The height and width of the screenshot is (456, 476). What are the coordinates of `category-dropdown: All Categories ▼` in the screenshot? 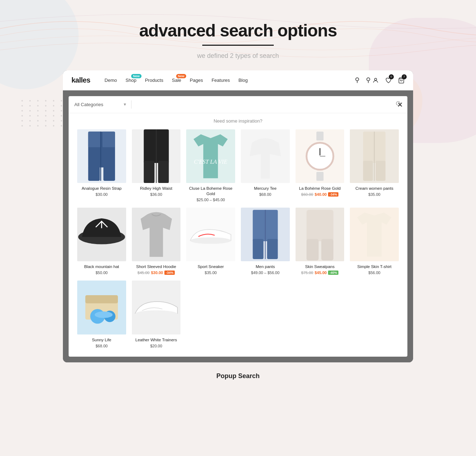 It's located at (103, 104).